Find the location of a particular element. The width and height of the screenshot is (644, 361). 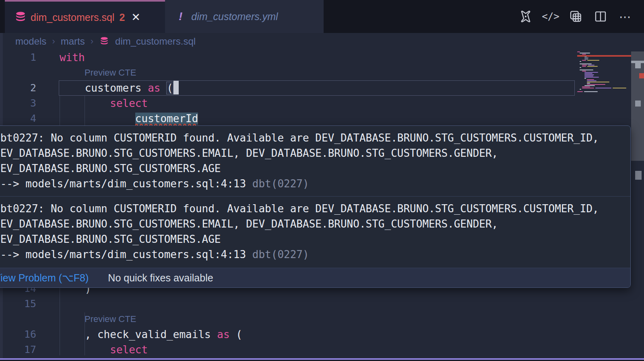

tab-problems-badge: 2 is located at coordinates (122, 18).